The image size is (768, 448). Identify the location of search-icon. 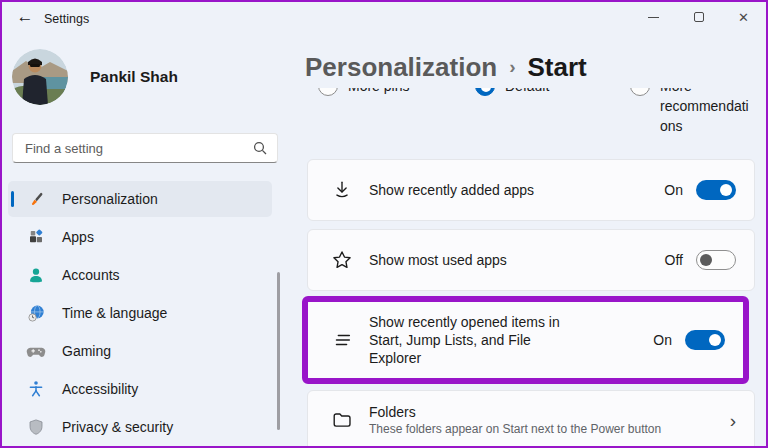
(260, 148).